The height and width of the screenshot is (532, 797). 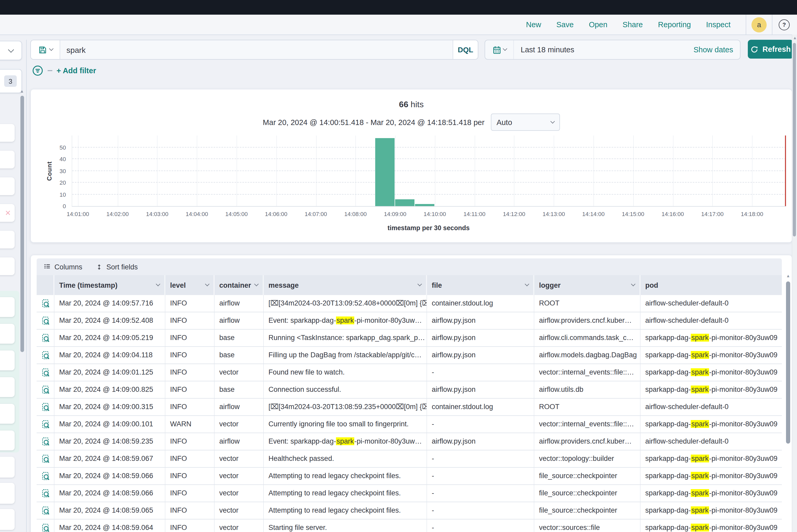 I want to click on cell-logger: file_source::checkpointer, so click(x=587, y=493).